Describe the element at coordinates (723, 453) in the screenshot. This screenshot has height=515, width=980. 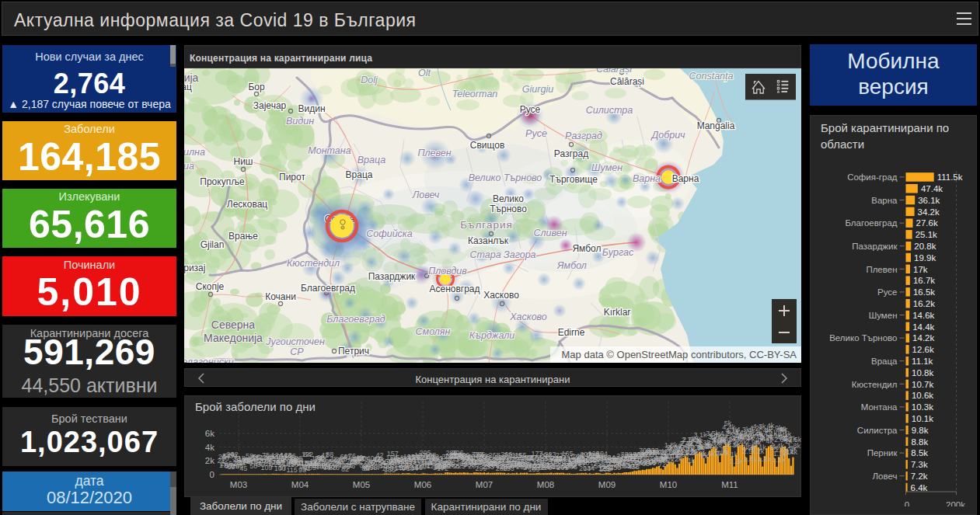
I see `svg-text: 1.8k` at that location.